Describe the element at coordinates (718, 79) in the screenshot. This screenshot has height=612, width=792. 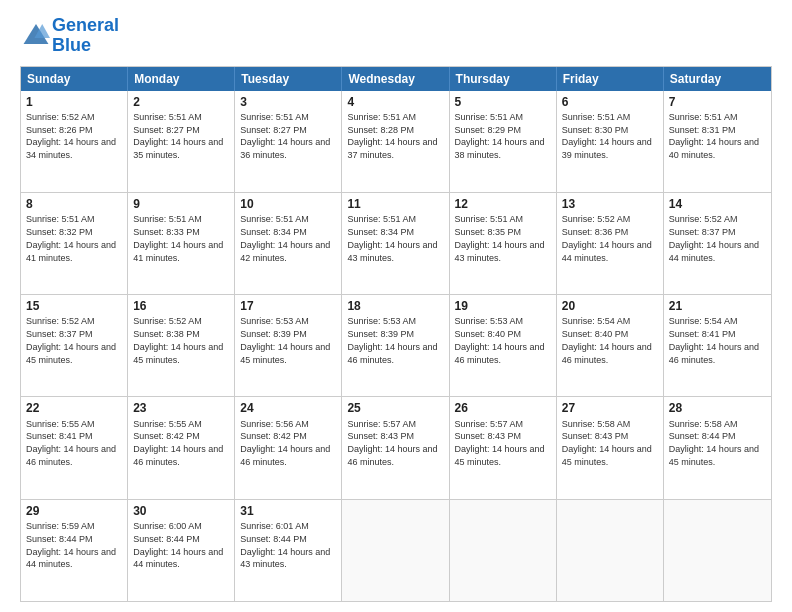
I see `calendar-header-day: Saturday` at that location.